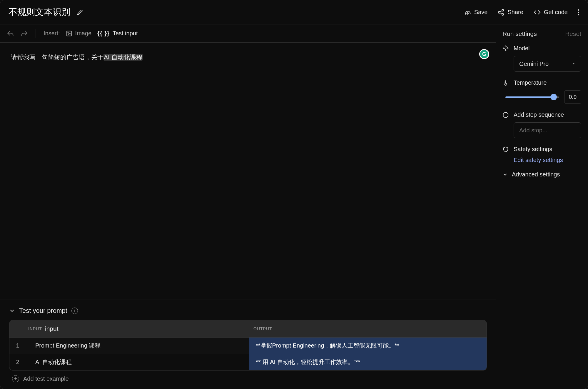 This screenshot has height=389, width=588. I want to click on model-value: Gemini Pro, so click(534, 64).